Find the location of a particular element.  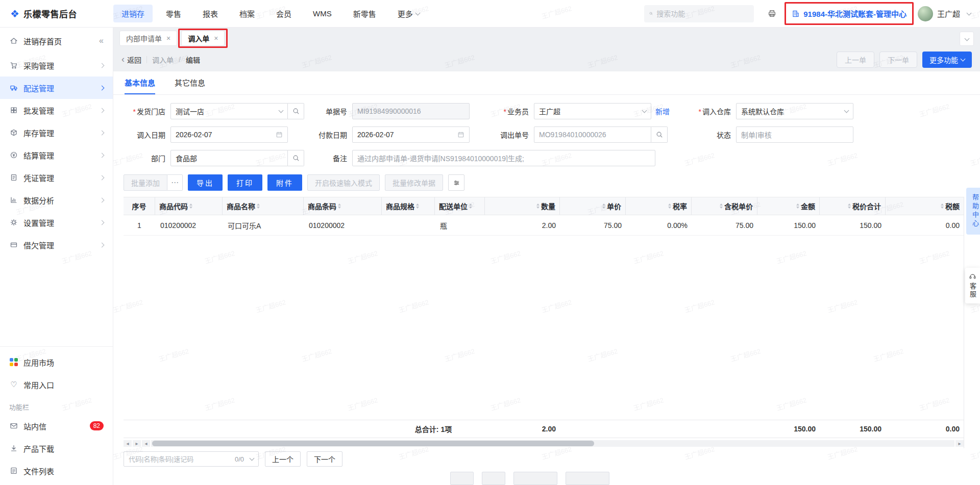

more-functions-button: 更多功能 is located at coordinates (947, 60).